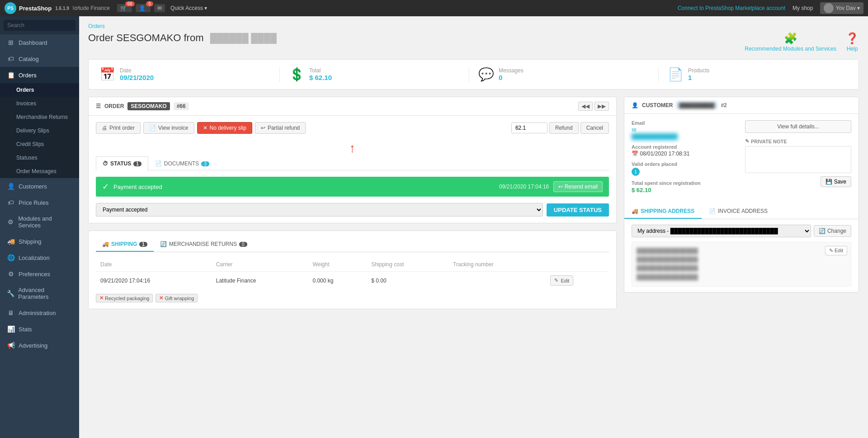 The width and height of the screenshot is (868, 438). What do you see at coordinates (731, 8) in the screenshot?
I see `marketplace-link: Connect to PrestaShop Marketplace accoun…` at bounding box center [731, 8].